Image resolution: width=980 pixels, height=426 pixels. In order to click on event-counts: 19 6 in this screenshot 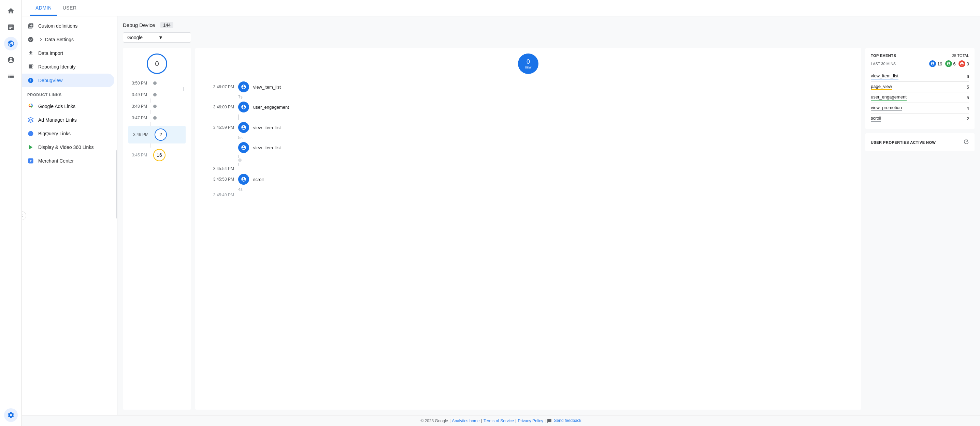, I will do `click(949, 64)`.